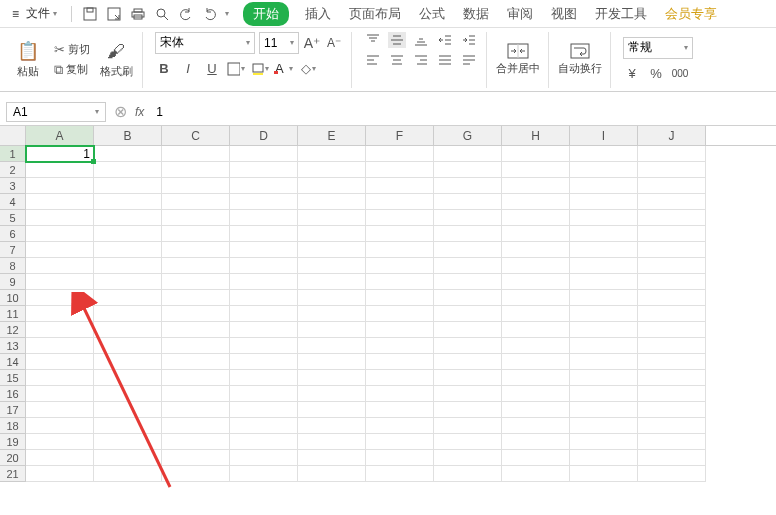 The height and width of the screenshot is (515, 776). I want to click on distribute-icon, so click(469, 60).